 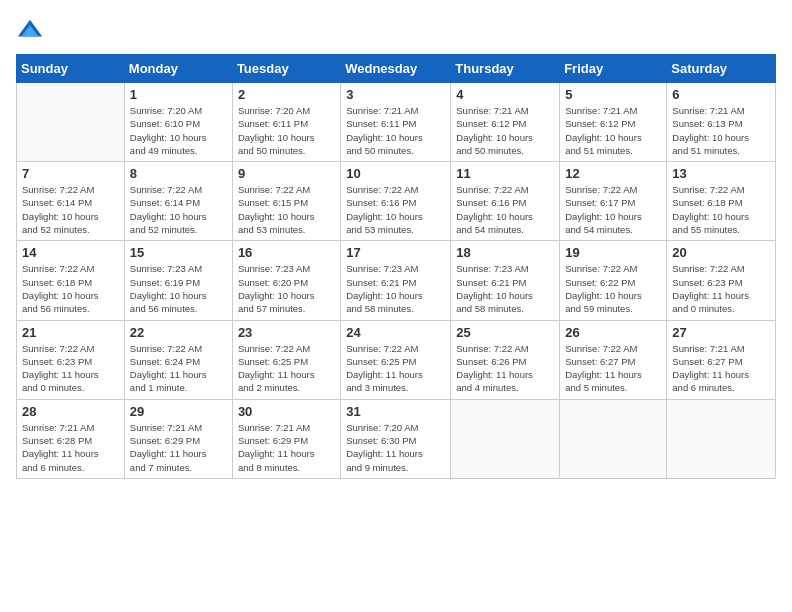 I want to click on calendar-cell: 23Sunrise: 7:22 AMSunset: 6:25 PMDayligh…, so click(x=286, y=360).